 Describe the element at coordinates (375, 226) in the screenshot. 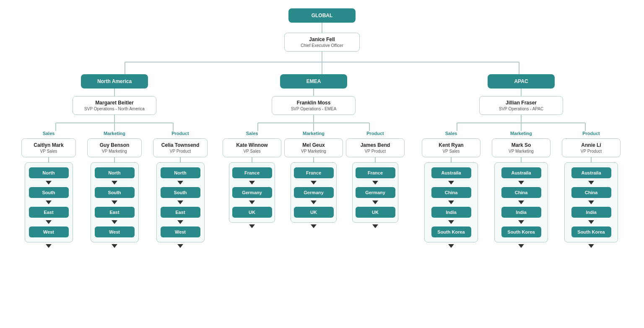

I see `emea-prod-arrow-bottom` at that location.